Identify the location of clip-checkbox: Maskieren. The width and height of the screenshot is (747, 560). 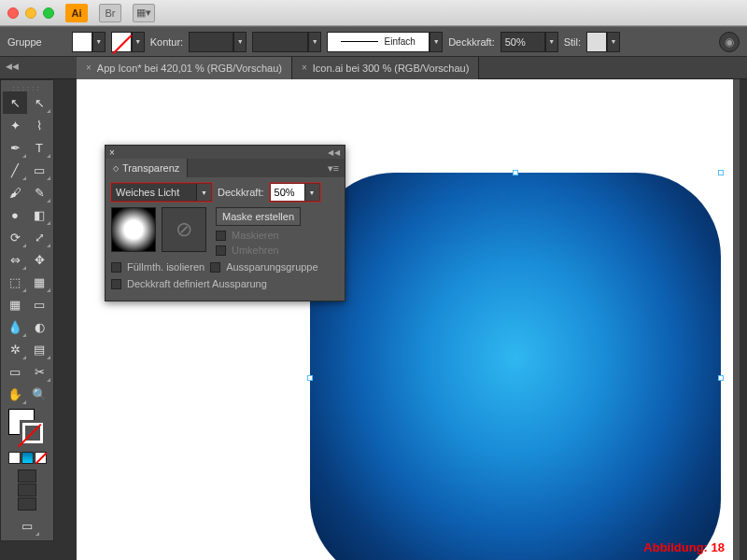
(258, 235).